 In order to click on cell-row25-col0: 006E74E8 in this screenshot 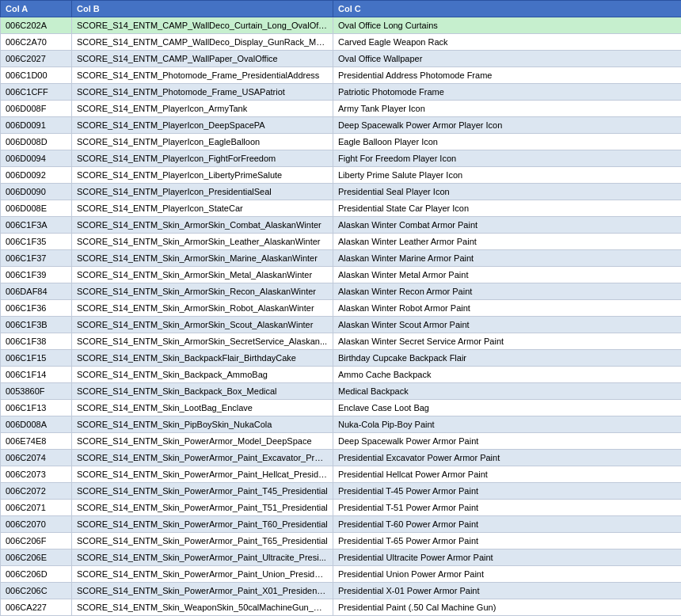, I will do `click(36, 442)`.